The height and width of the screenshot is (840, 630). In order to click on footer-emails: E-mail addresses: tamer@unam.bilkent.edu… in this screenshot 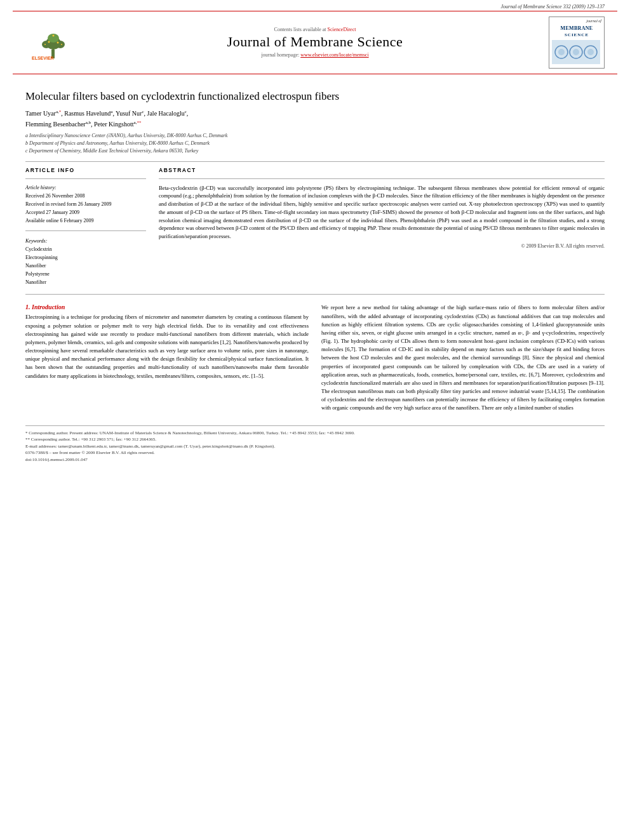, I will do `click(315, 447)`.